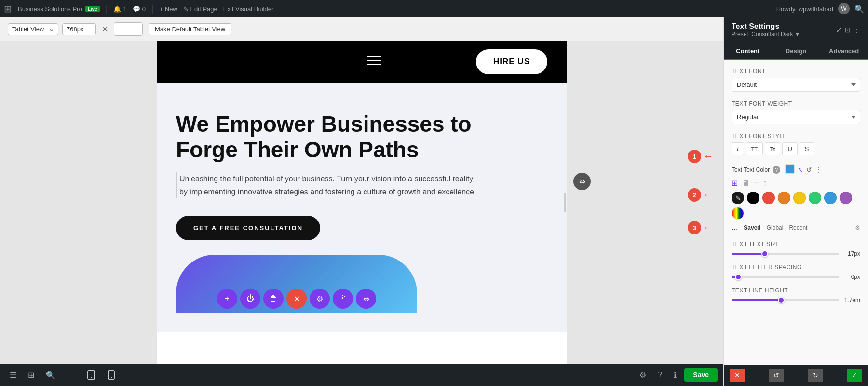 The image size is (868, 386). What do you see at coordinates (785, 300) in the screenshot?
I see `line-height-slider` at bounding box center [785, 300].